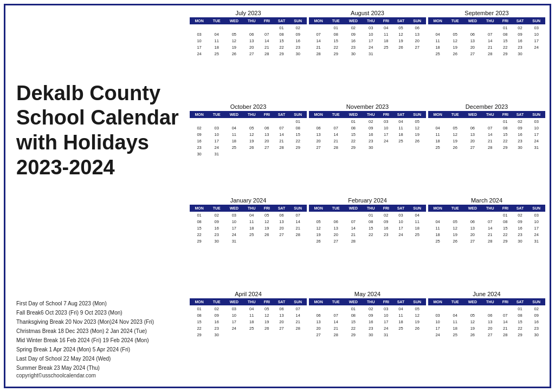  I want to click on day-header: MON, so click(438, 115).